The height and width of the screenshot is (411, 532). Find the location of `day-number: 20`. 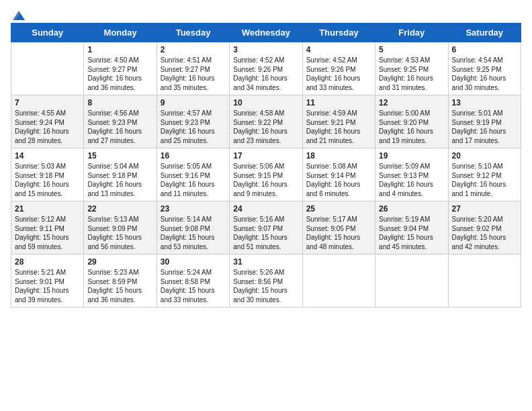

day-number: 20 is located at coordinates (485, 156).